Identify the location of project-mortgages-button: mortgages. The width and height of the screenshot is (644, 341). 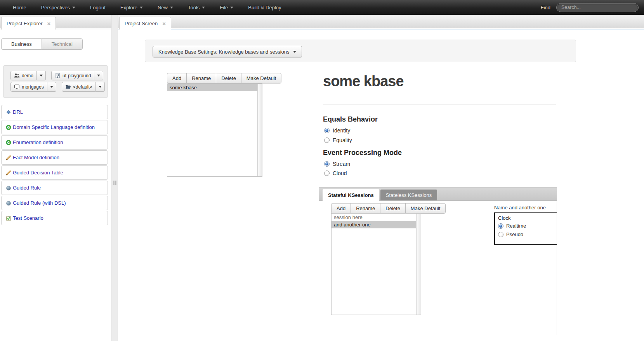
(29, 87).